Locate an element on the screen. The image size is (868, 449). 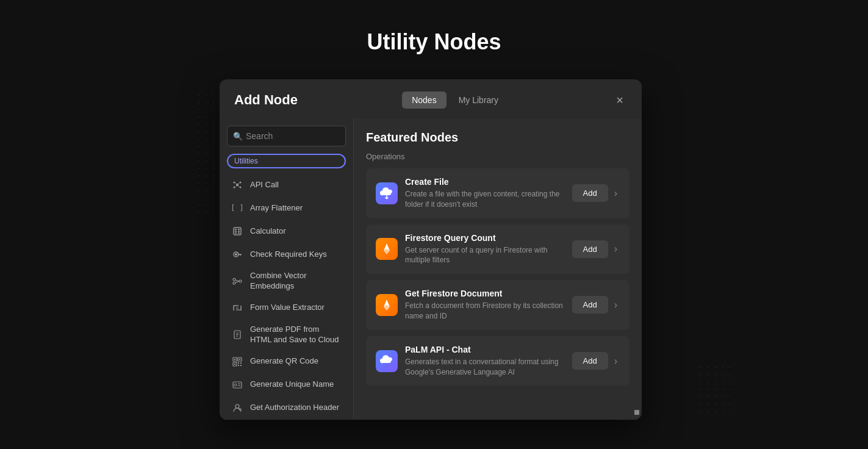
chevron-firestore-query-button: › is located at coordinates (616, 249).